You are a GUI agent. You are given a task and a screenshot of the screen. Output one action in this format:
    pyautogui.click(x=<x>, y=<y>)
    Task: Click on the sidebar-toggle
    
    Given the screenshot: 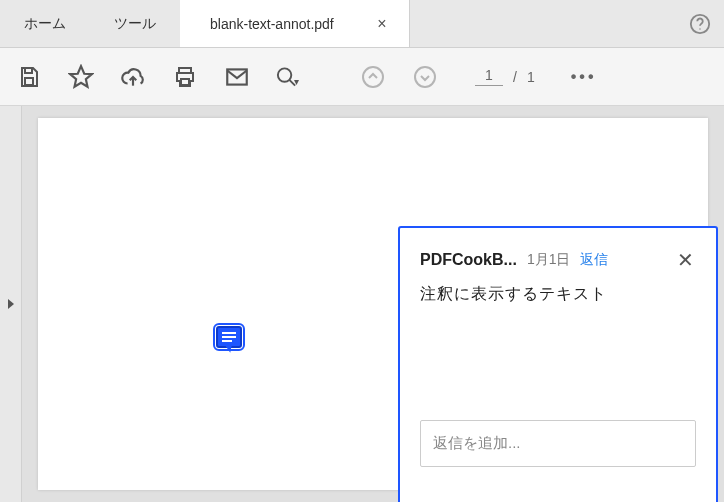 What is the action you would take?
    pyautogui.click(x=11, y=304)
    